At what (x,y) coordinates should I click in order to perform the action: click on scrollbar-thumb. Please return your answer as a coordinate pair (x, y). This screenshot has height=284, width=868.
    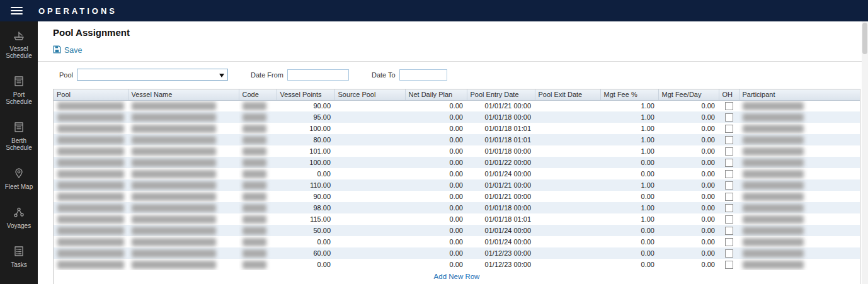
    Looking at the image, I should click on (865, 38).